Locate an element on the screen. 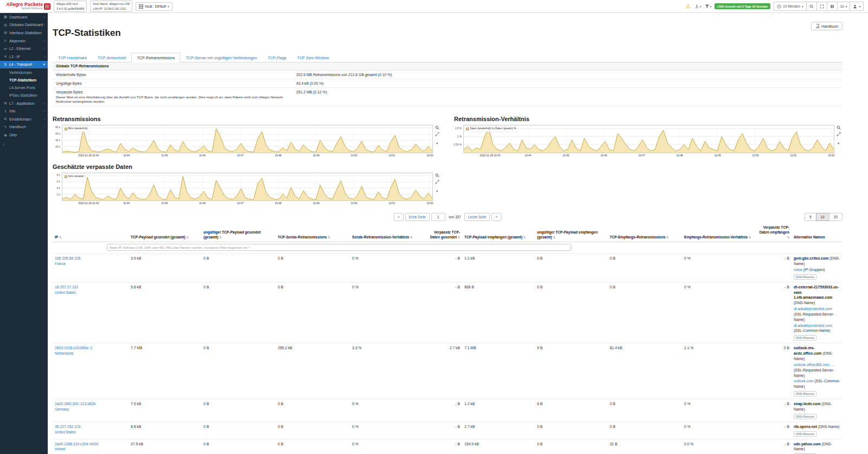  host-info: Host-Name: allegro-mm-1f9f LAN-IP: 10.54… is located at coordinates (111, 6).